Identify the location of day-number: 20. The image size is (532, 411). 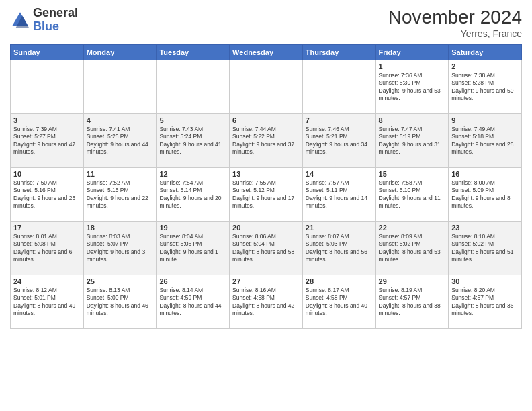
(266, 228).